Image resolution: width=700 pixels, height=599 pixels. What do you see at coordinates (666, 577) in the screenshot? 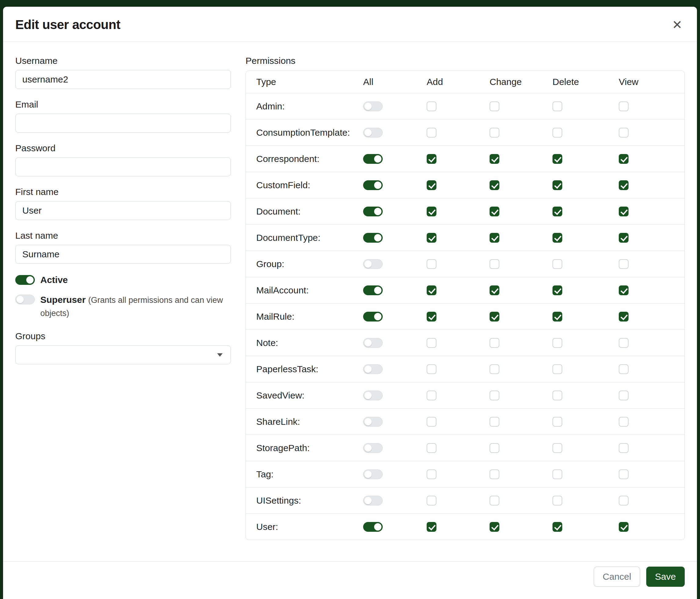
I see `save-button: Save` at bounding box center [666, 577].